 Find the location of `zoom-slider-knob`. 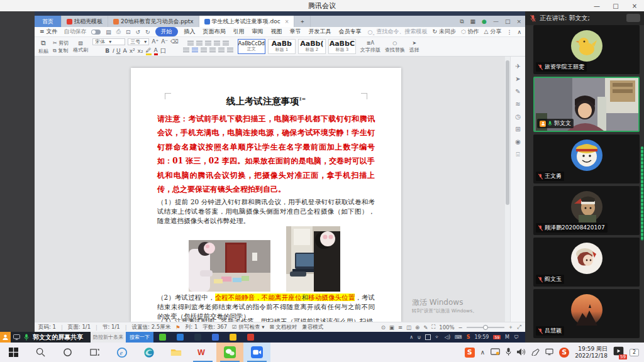

zoom-slider-knob is located at coordinates (486, 327).